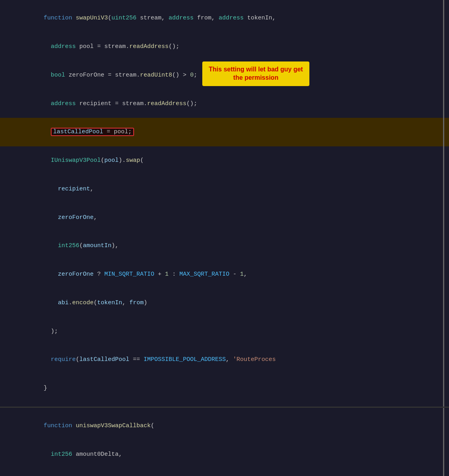  Describe the element at coordinates (224, 18) in the screenshot. I see `code-line: function swapUniV3(uint256 stream, addre…` at that location.